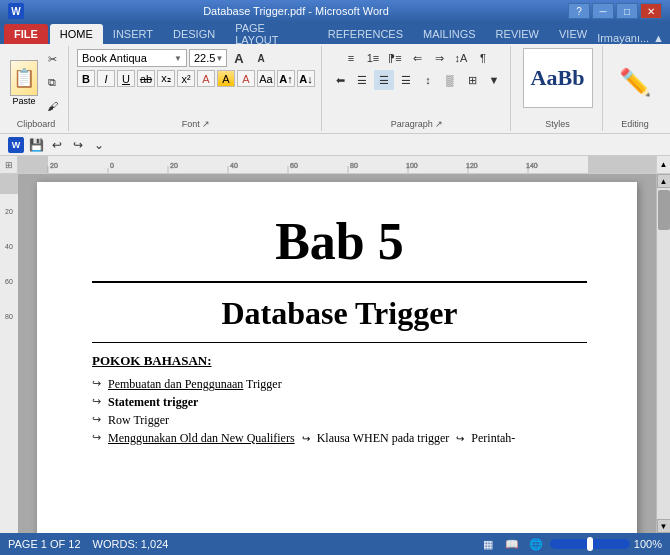 The width and height of the screenshot is (670, 555). Describe the element at coordinates (603, 11) in the screenshot. I see `help-button: ─` at that location.